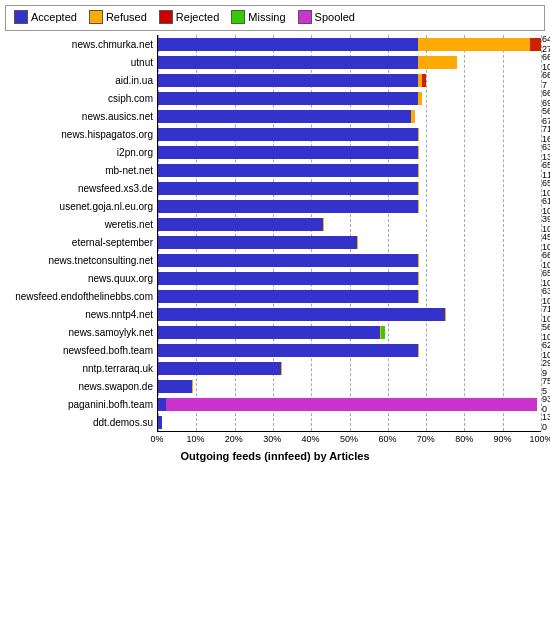  Describe the element at coordinates (83, 62) in the screenshot. I see `bar-label: utnut` at that location.